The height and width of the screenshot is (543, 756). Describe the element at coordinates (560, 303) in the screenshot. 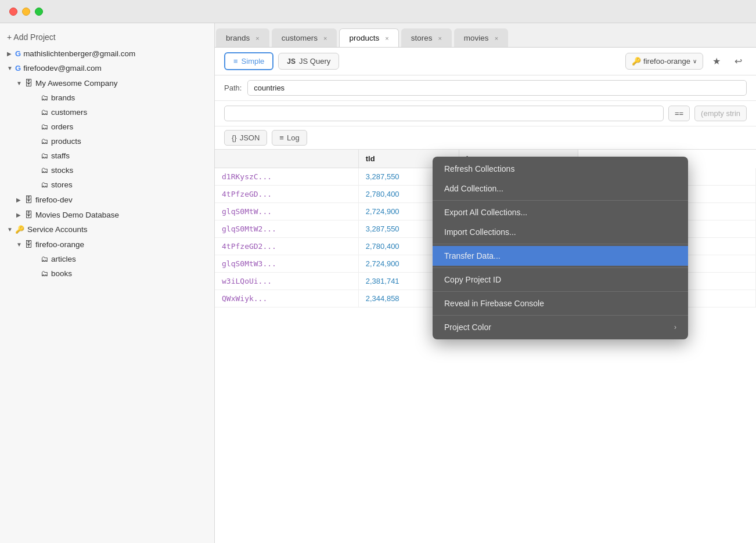

I see `ctx-reveal-firebase: Reveal in Firebase Console` at that location.